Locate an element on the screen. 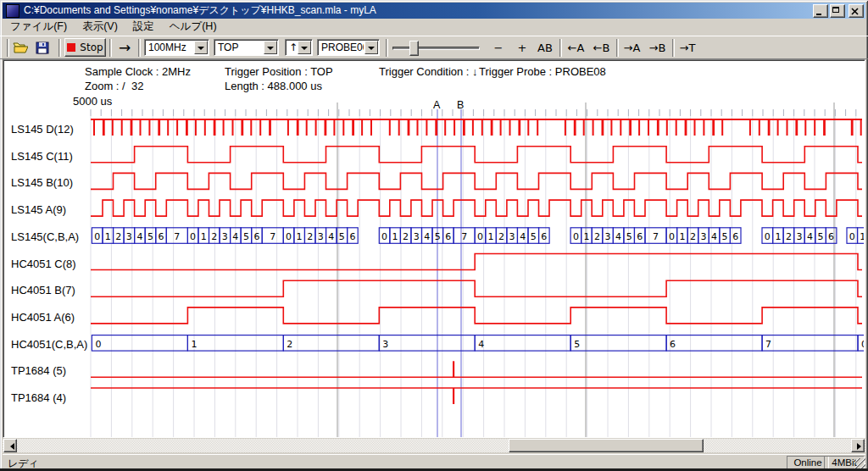 This screenshot has width=868, height=471. status-online-badge: Online is located at coordinates (808, 463).